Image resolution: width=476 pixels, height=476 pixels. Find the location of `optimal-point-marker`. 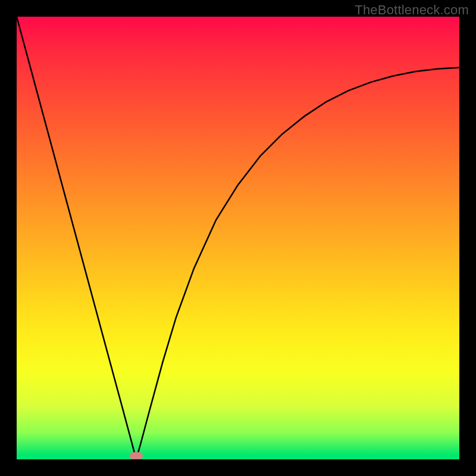

optimal-point-marker is located at coordinates (136, 456).